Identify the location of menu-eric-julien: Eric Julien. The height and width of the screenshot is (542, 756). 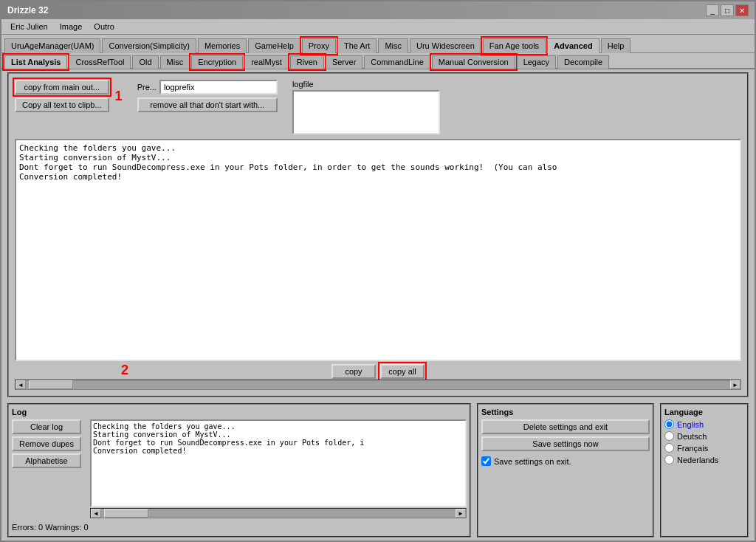
(30, 27).